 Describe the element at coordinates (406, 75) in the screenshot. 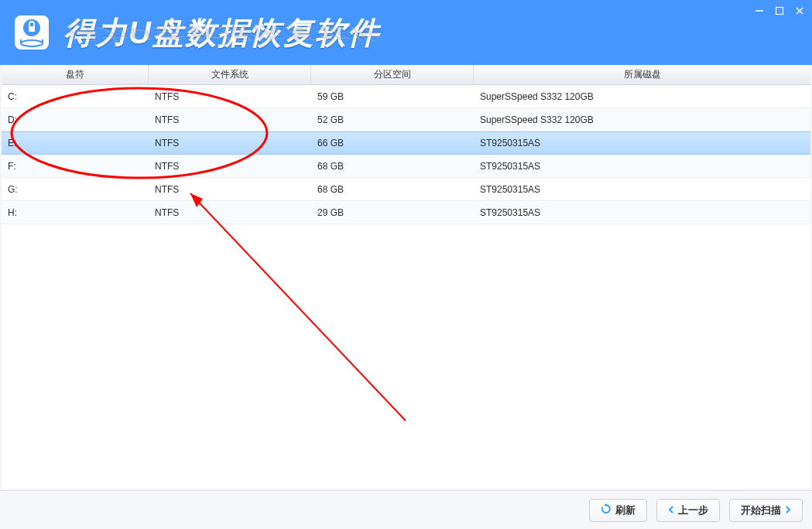

I see `table-header: 盘符 文件系统 分区空间 所属磁盘` at that location.